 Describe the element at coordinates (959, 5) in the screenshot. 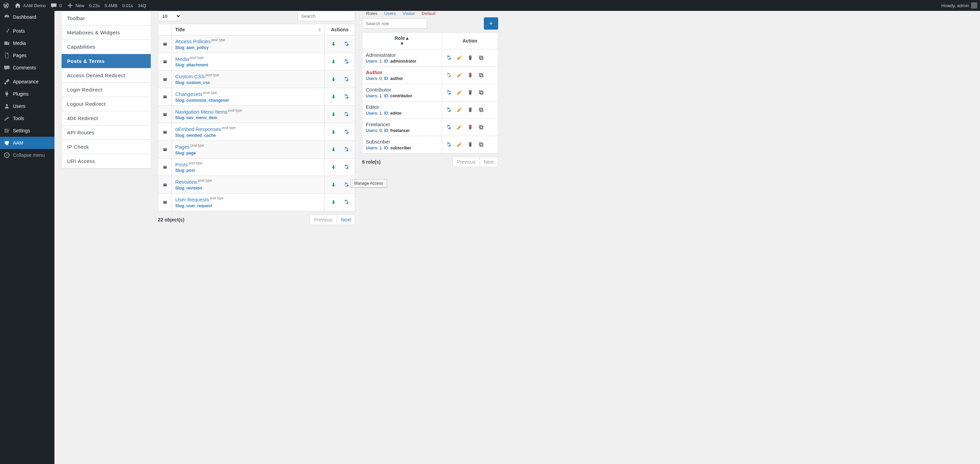

I see `howdy-user: Howdy, admin` at that location.